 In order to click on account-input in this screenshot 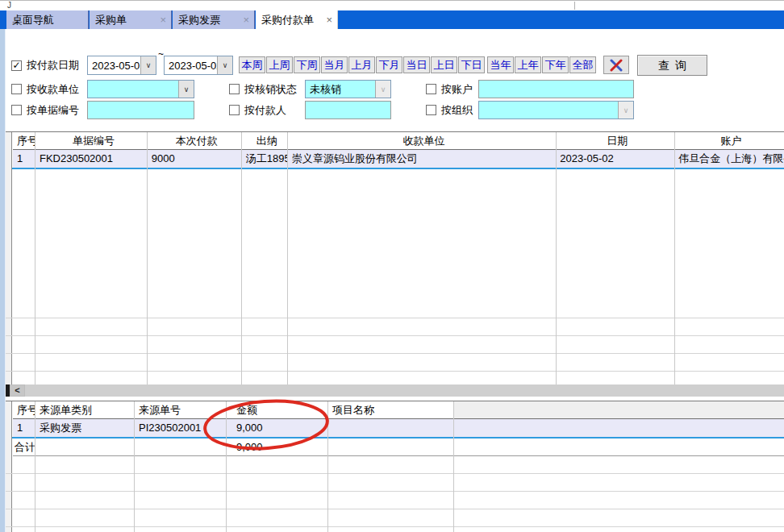, I will do `click(557, 89)`.